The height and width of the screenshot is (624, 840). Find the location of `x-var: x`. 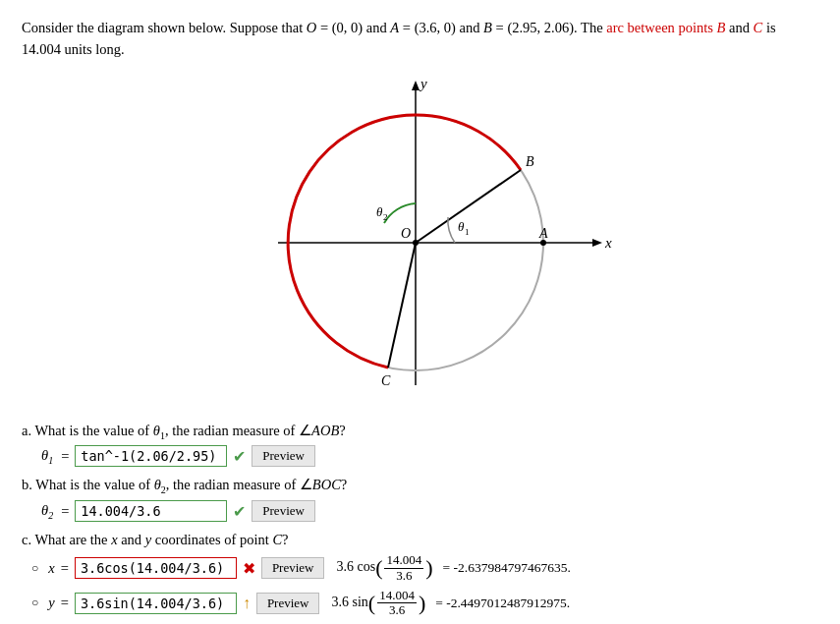

x-var: x is located at coordinates (51, 568).